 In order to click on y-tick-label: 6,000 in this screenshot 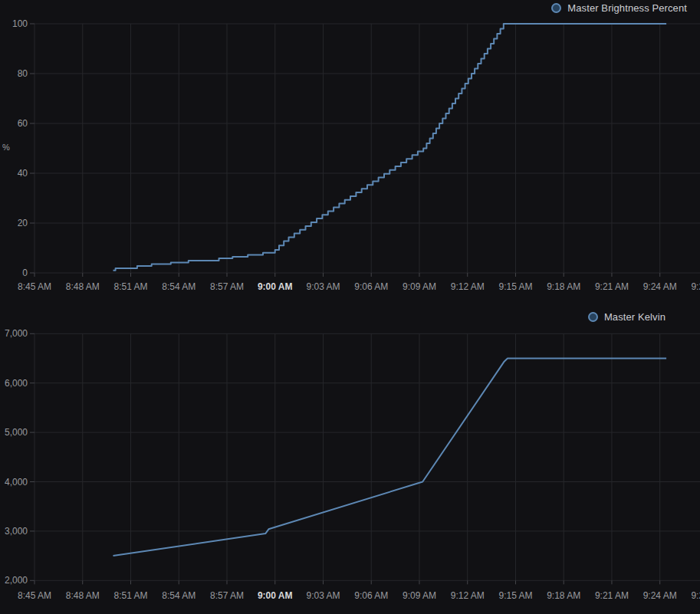, I will do `click(16, 383)`.